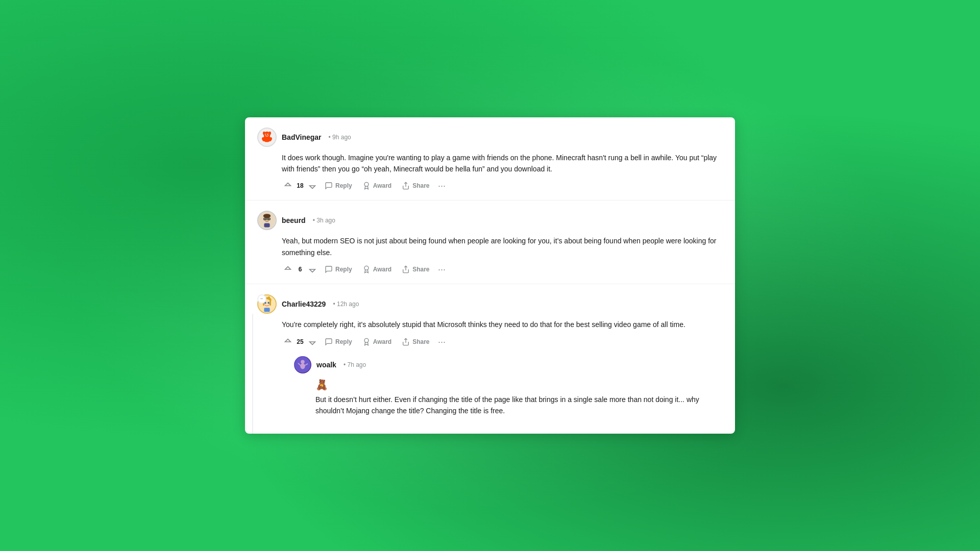 This screenshot has width=980, height=551. Describe the element at coordinates (355, 365) in the screenshot. I see `timestamp-woalk: • 7h ago` at that location.